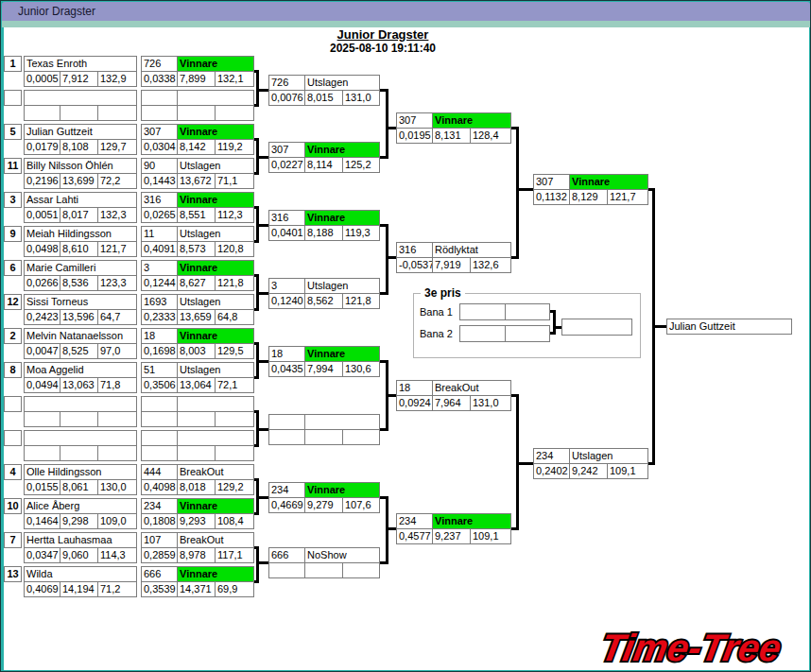 Image resolution: width=811 pixels, height=672 pixels. Describe the element at coordinates (552, 197) in the screenshot. I see `reaction-time: 0,1132` at that location.